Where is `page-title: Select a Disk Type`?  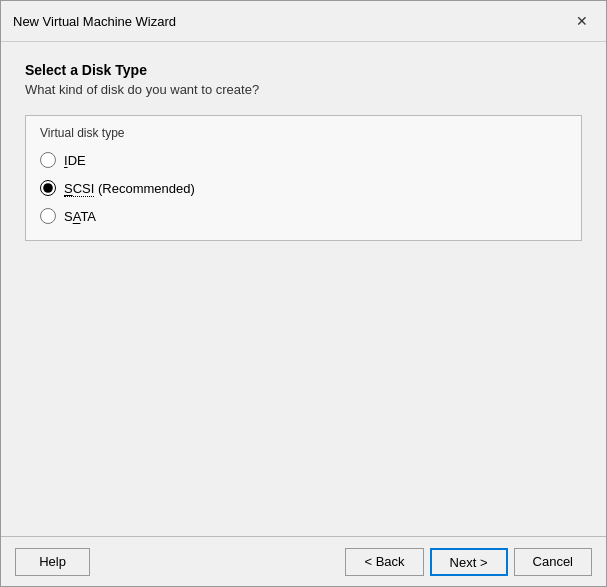 page-title: Select a Disk Type is located at coordinates (304, 70).